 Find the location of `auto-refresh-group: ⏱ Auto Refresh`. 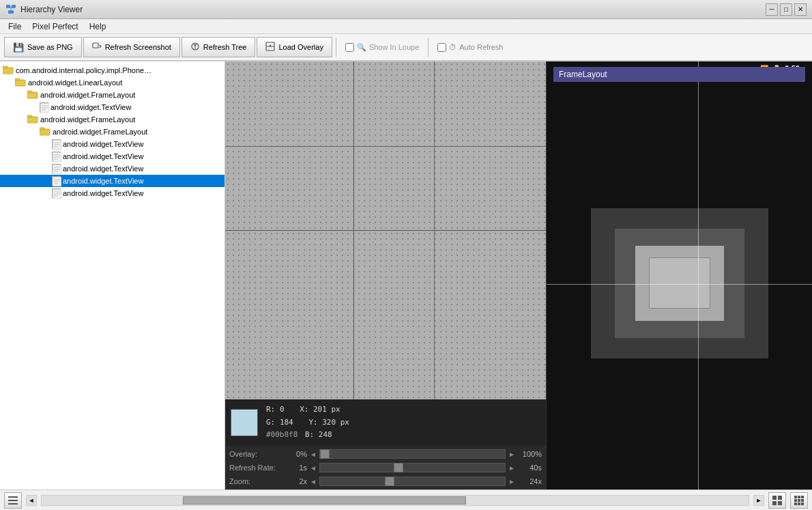

auto-refresh-group: ⏱ Auto Refresh is located at coordinates (470, 48).